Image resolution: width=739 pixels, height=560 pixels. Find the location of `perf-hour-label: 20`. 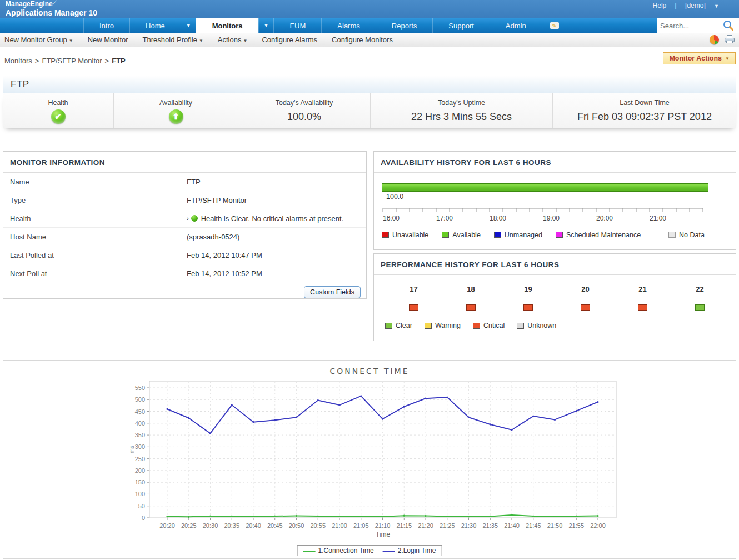

perf-hour-label: 20 is located at coordinates (585, 289).